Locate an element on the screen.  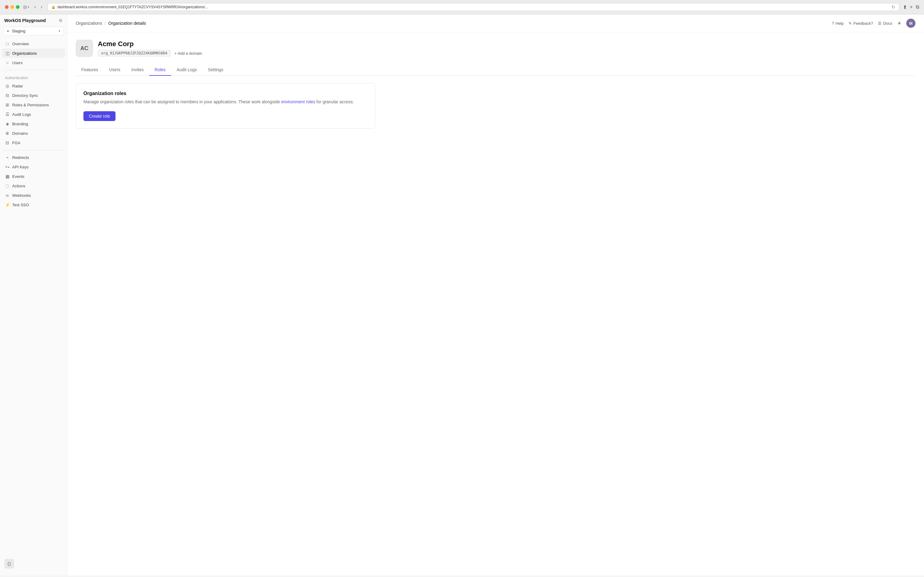
sidebar-item-api-keys: 🗝 API Keys is located at coordinates (34, 167).